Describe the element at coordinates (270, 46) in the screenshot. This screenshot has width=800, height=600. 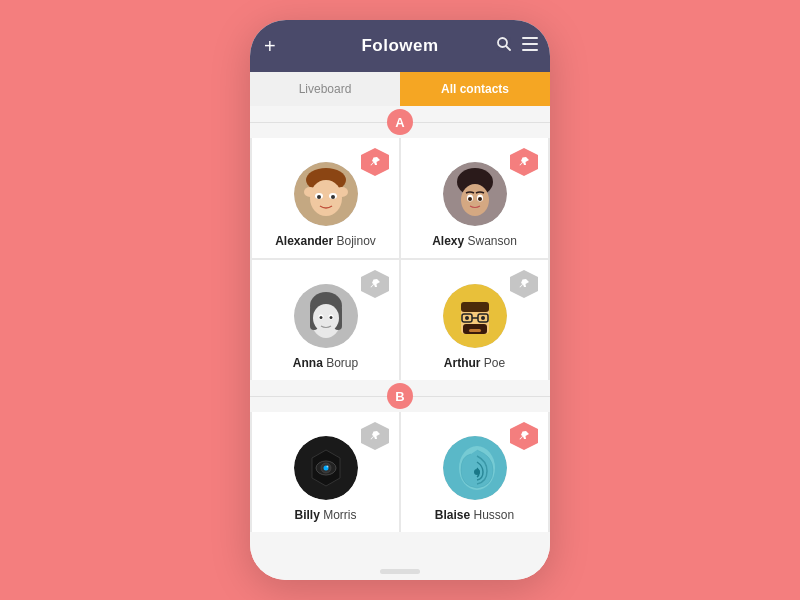
I see `add-button: +` at that location.